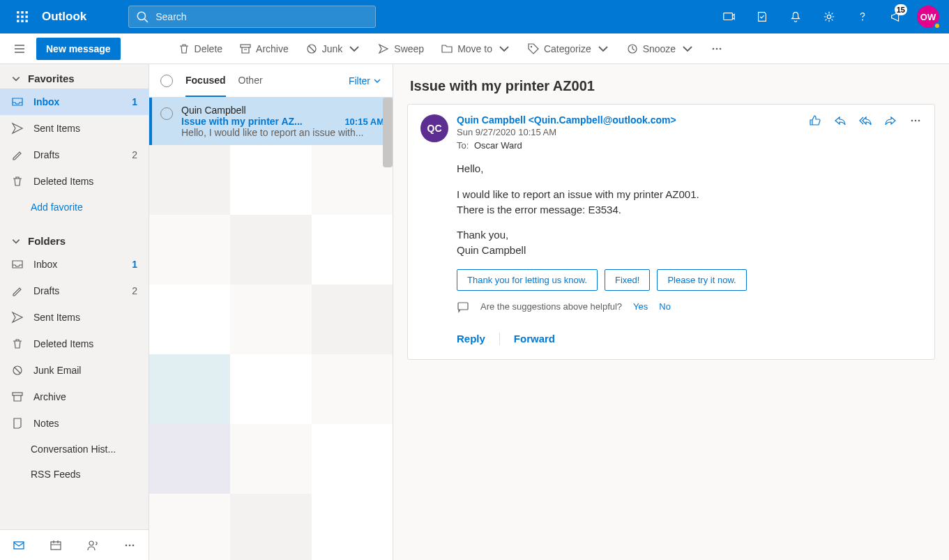  What do you see at coordinates (85, 397) in the screenshot?
I see `nav-item-label: Archive` at bounding box center [85, 397].